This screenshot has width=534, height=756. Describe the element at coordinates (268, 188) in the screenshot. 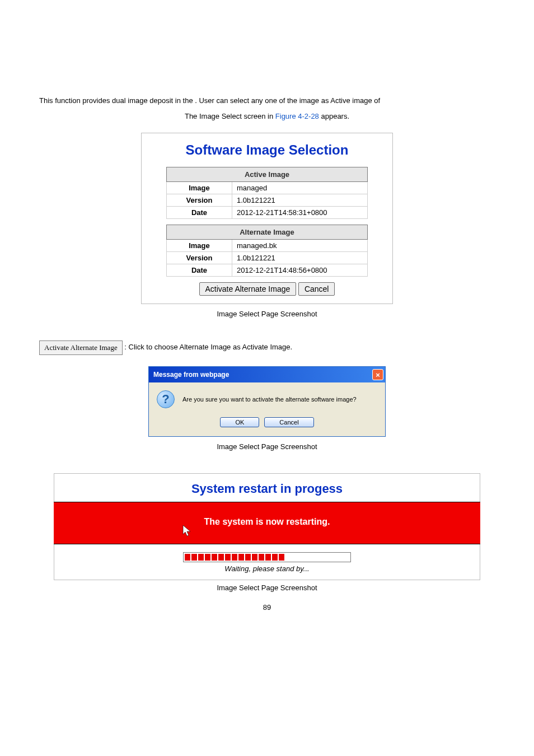

I see `table-row: Image managed` at that location.